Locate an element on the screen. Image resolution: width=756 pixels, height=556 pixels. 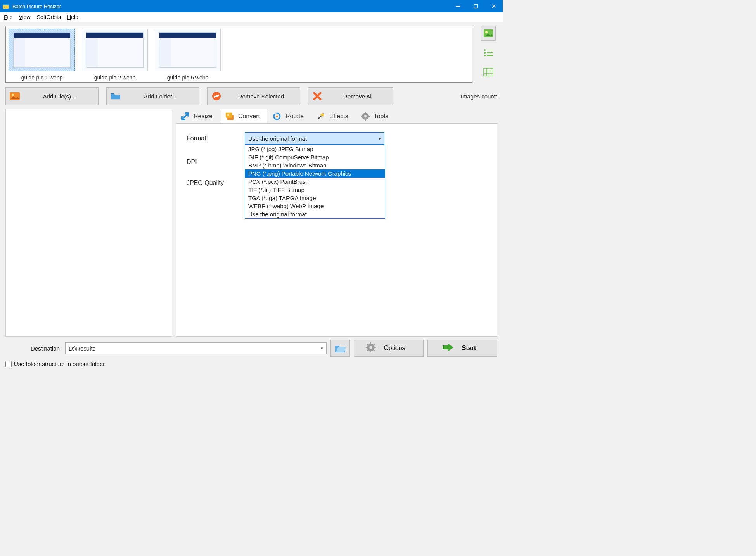
tab-tools-label: Tools is located at coordinates (381, 116).